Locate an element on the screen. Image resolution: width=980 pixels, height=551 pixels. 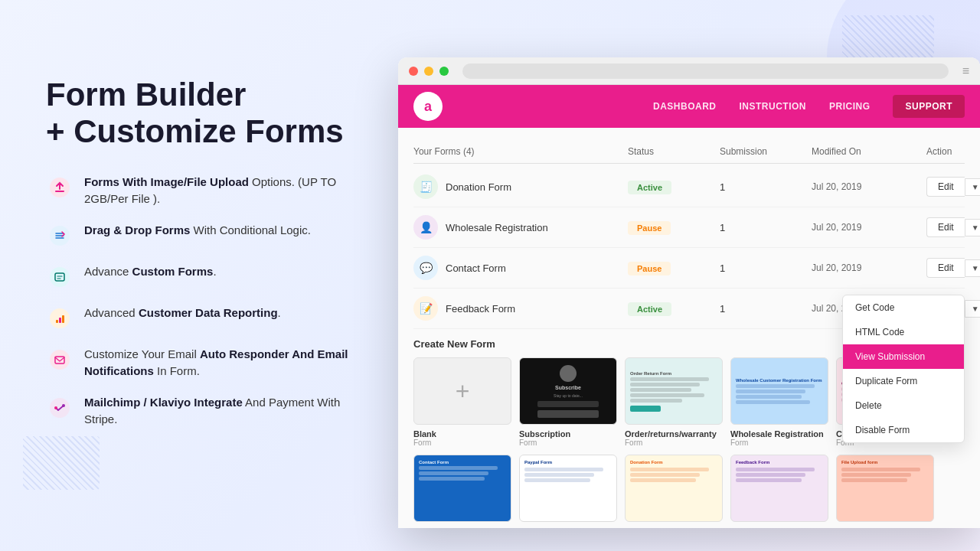
template-file-upload: File Upload form File Upload Form Form is located at coordinates (885, 491).